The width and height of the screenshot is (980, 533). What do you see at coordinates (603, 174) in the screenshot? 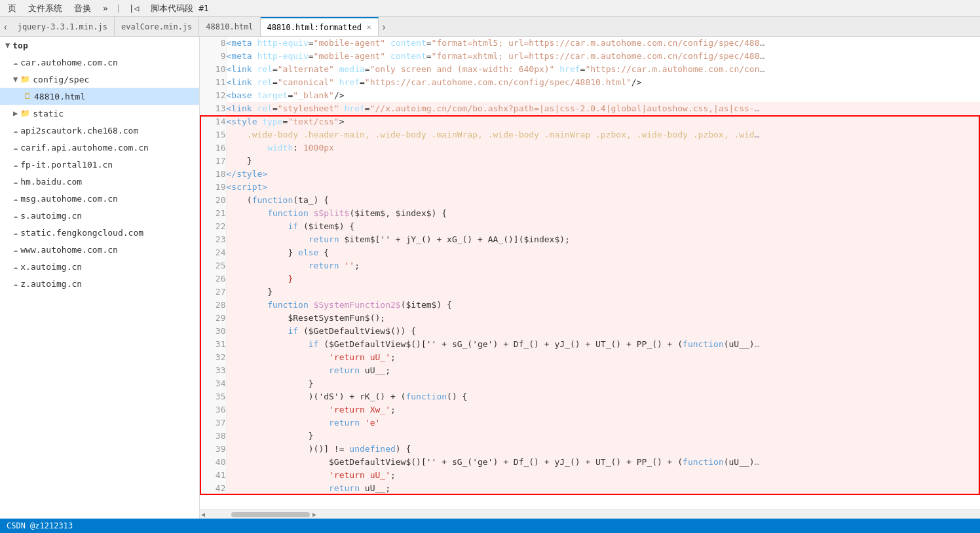
I see `line-content: </style>` at bounding box center [603, 174].